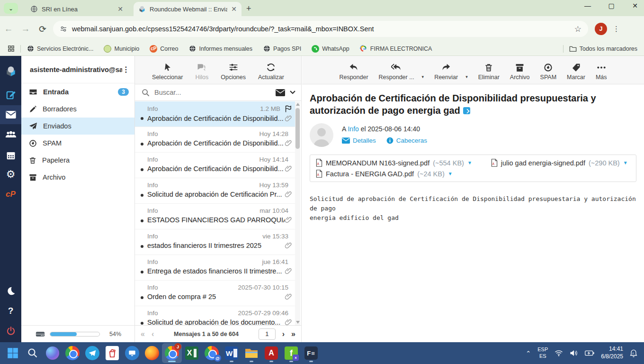 Image resolution: width=644 pixels, height=364 pixels. What do you see at coordinates (267, 334) in the screenshot?
I see `page-number-input: 1` at bounding box center [267, 334].